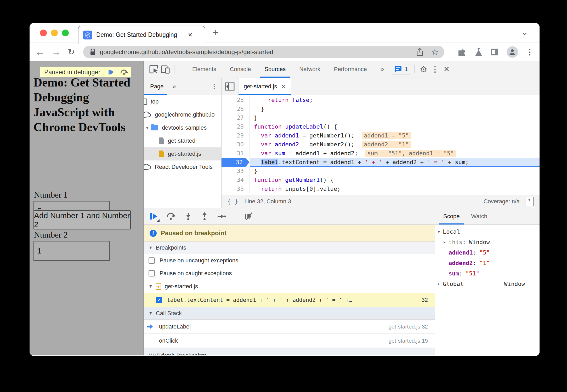 The height and width of the screenshot is (392, 567). What do you see at coordinates (310, 69) in the screenshot?
I see `devtools-tab-network: Network` at bounding box center [310, 69].